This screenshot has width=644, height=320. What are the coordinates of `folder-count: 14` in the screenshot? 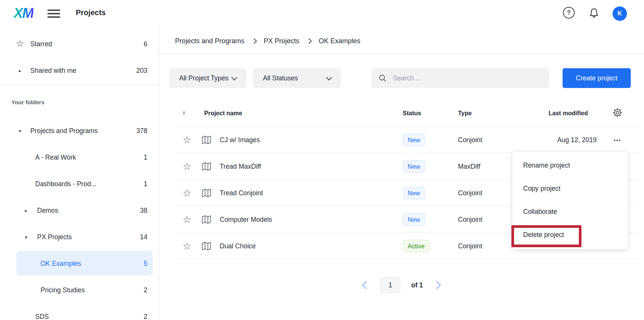 It's located at (144, 237).